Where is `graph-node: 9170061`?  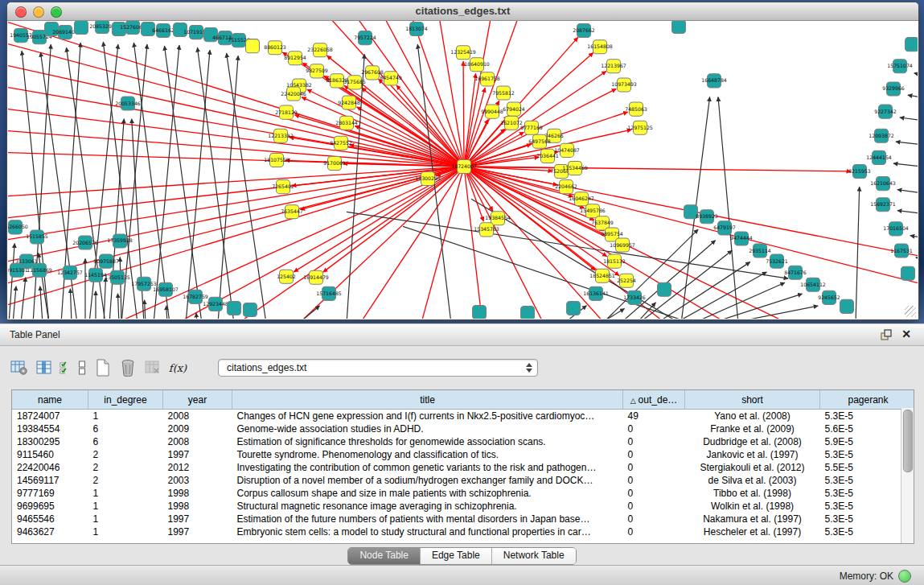 graph-node: 9170061 is located at coordinates (335, 163).